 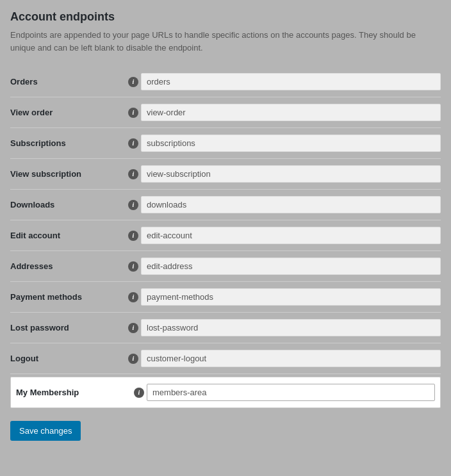 I want to click on form-row-lost-password: Lost passwordi, so click(x=226, y=328).